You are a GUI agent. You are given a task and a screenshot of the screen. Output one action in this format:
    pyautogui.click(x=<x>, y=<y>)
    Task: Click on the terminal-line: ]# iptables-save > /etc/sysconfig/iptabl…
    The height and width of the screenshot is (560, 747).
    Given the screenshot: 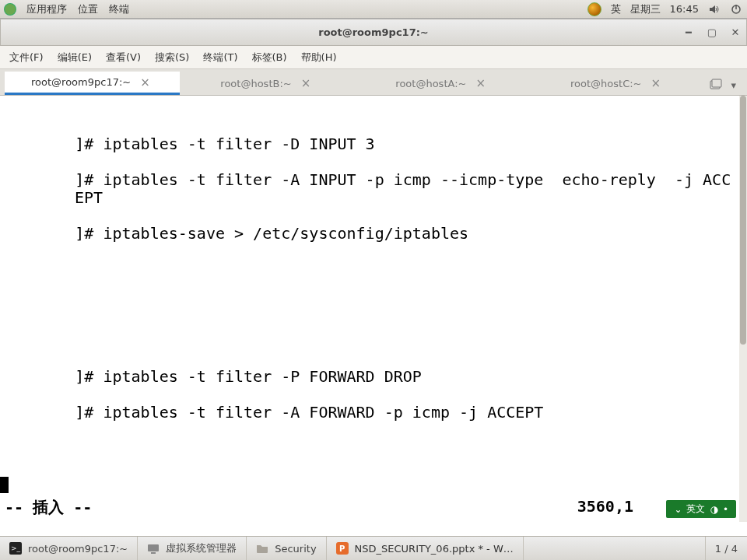 What is the action you would take?
    pyautogui.click(x=370, y=233)
    